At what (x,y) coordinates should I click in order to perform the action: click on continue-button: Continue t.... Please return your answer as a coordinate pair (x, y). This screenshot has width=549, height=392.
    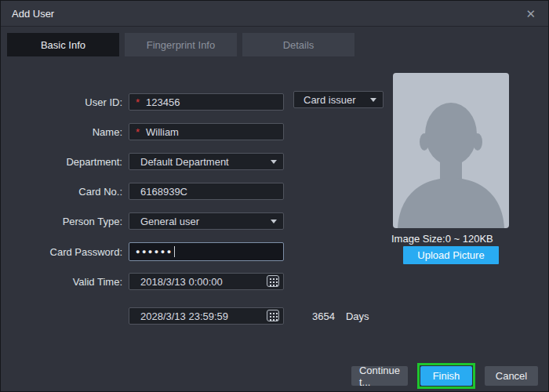
    Looking at the image, I should click on (380, 376).